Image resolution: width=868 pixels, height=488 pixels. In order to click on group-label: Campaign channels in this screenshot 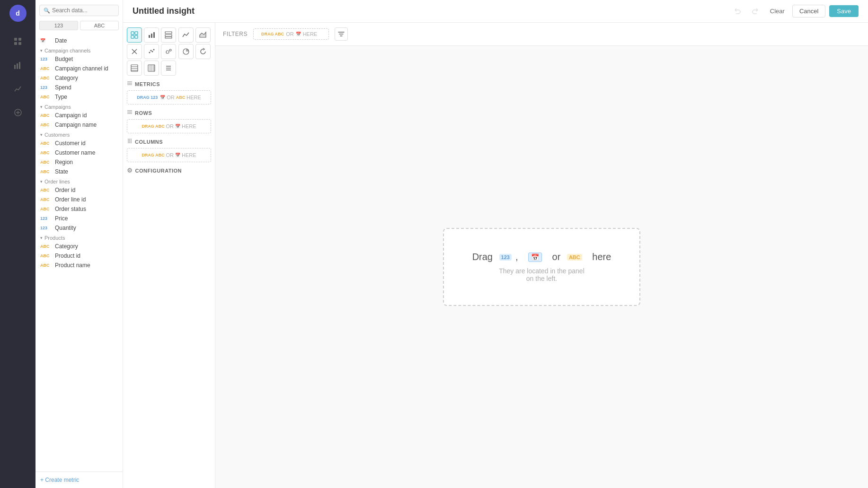, I will do `click(67, 51)`.